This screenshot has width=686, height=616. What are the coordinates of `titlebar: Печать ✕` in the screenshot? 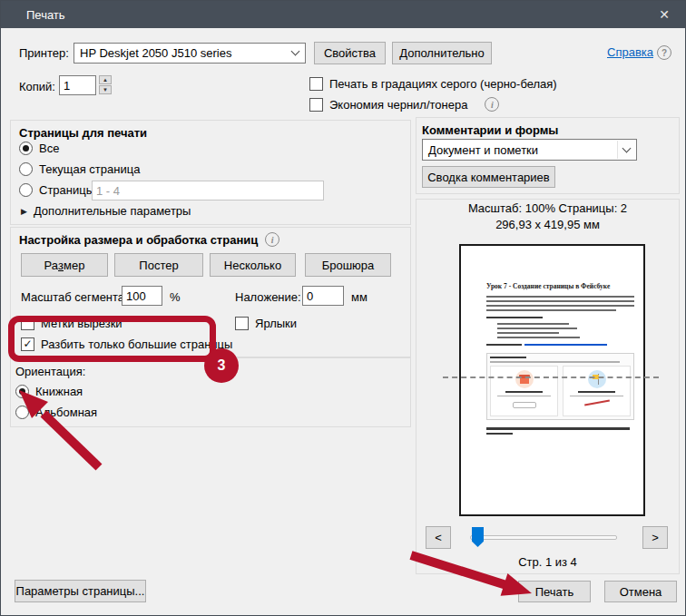 It's located at (343, 15).